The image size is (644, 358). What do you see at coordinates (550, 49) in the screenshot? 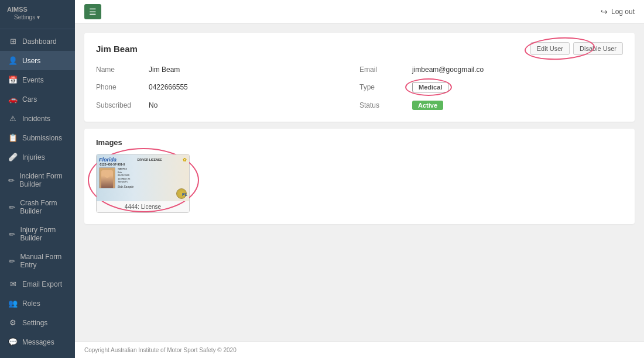
I see `edit-user-button: Edit User` at bounding box center [550, 49].